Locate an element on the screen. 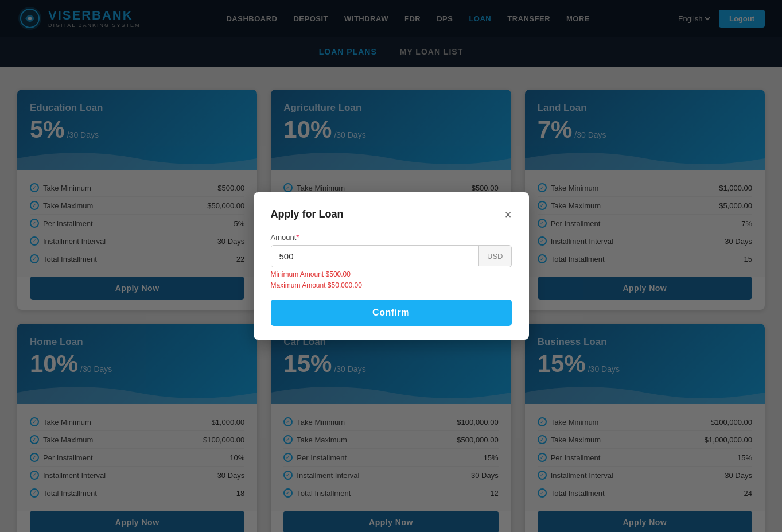 This screenshot has height=532, width=782. amount-label: Amount* is located at coordinates (391, 238).